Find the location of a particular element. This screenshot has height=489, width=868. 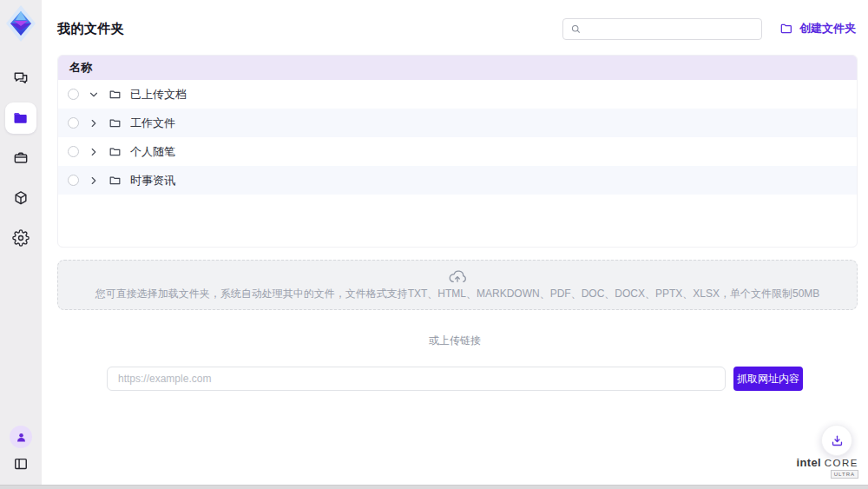

sidebar-item-settings is located at coordinates (21, 238).